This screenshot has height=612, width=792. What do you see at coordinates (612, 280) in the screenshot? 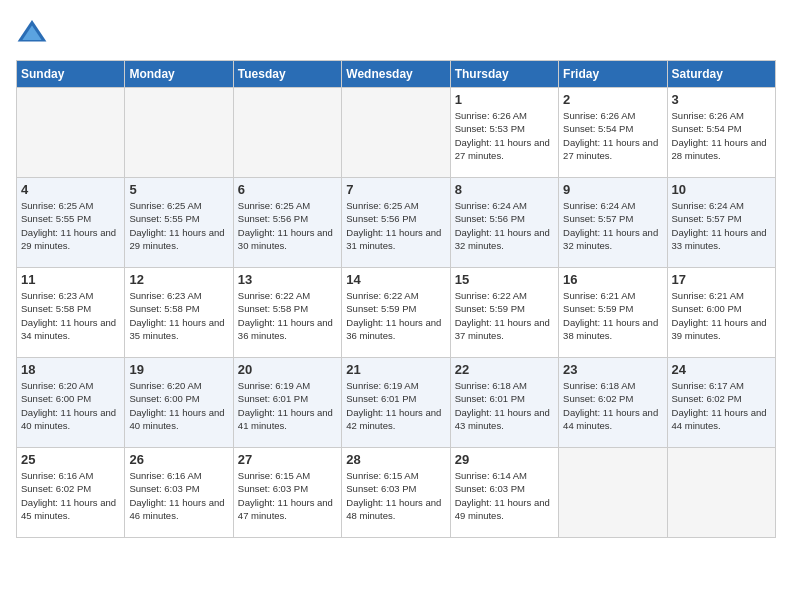
I see `day-number: 16` at bounding box center [612, 280].